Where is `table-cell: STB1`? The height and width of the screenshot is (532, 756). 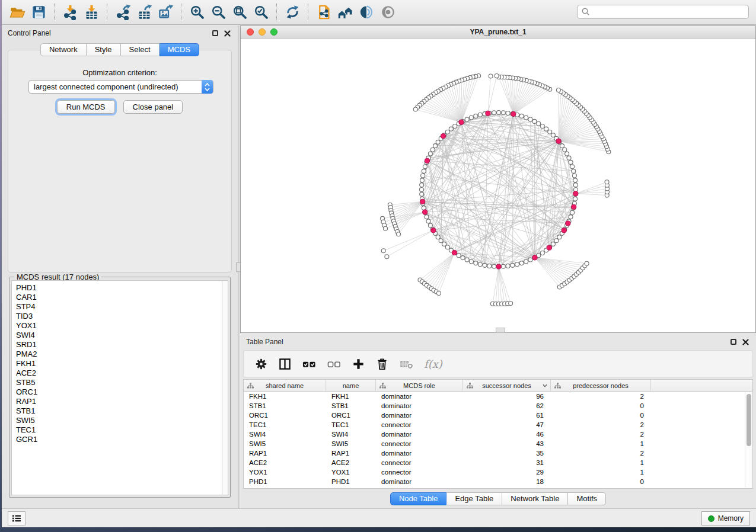
table-cell: STB1 is located at coordinates (351, 406).